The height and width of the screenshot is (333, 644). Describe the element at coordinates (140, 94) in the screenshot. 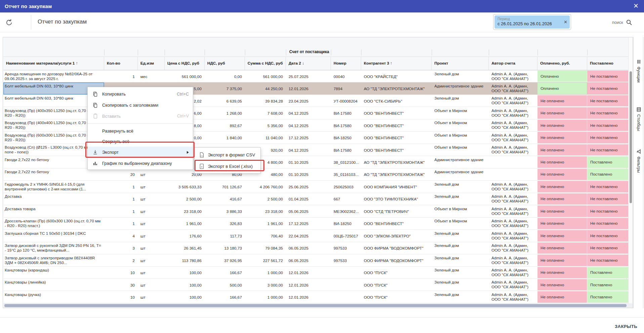

I see `menu-item-copy: Копировать Ctrl+C` at that location.